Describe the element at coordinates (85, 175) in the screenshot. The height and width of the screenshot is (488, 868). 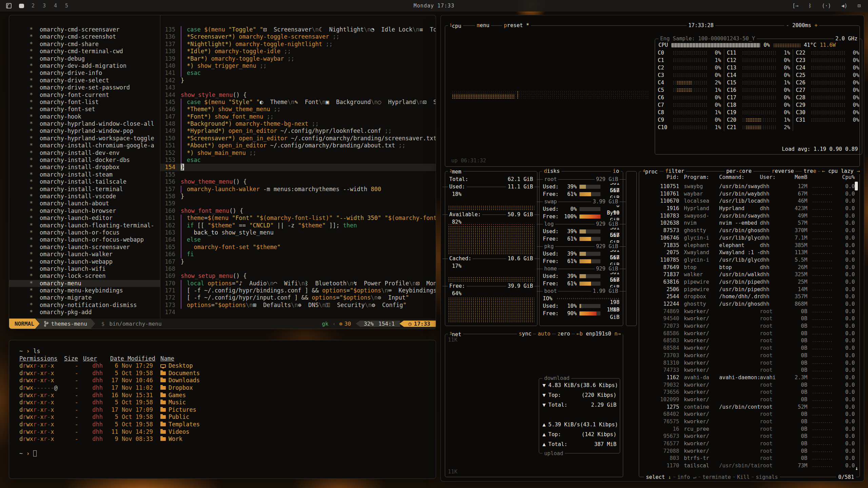
I see `file-item: *omarchy-install-steam` at that location.